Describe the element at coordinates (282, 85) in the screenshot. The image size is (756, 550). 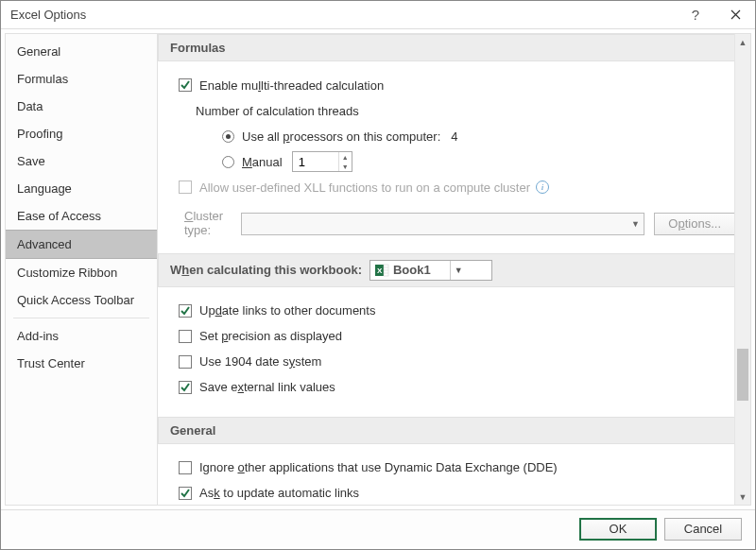
I see `checkbox-enable-multithreaded: Enable mullti-threaded calculation` at that location.